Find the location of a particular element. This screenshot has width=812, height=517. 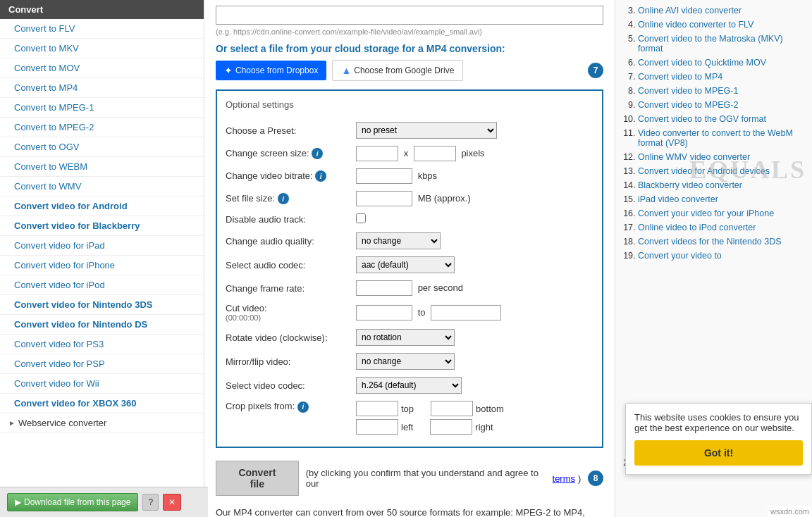

sidebar-item-wii: Convert video for Wii is located at coordinates (102, 384).